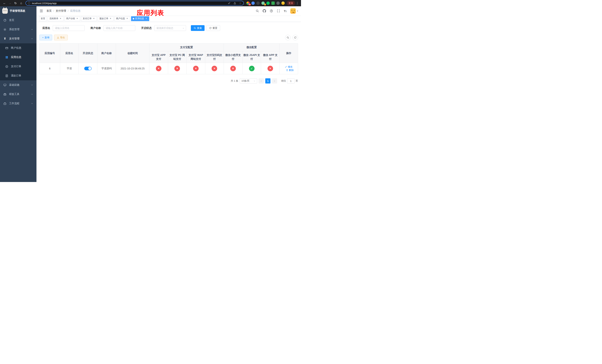  What do you see at coordinates (170, 28) in the screenshot?
I see `status-select: 请选择开启状态` at bounding box center [170, 28].